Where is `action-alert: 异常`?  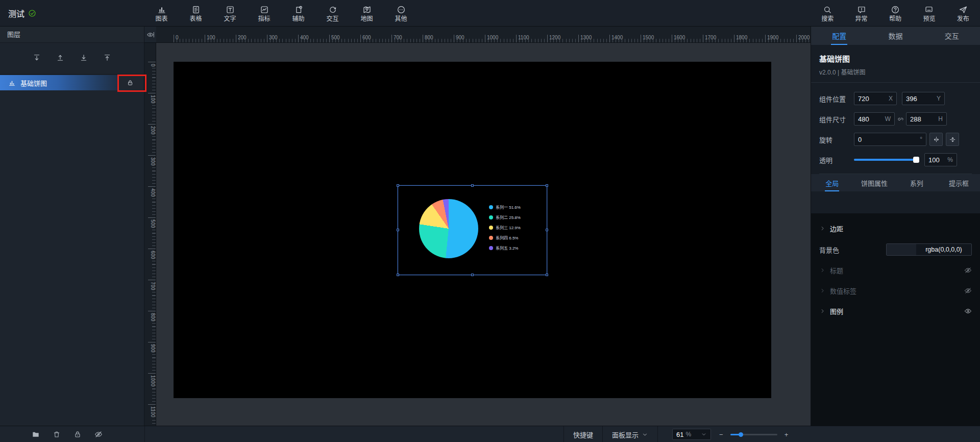
action-alert: 异常 is located at coordinates (861, 13).